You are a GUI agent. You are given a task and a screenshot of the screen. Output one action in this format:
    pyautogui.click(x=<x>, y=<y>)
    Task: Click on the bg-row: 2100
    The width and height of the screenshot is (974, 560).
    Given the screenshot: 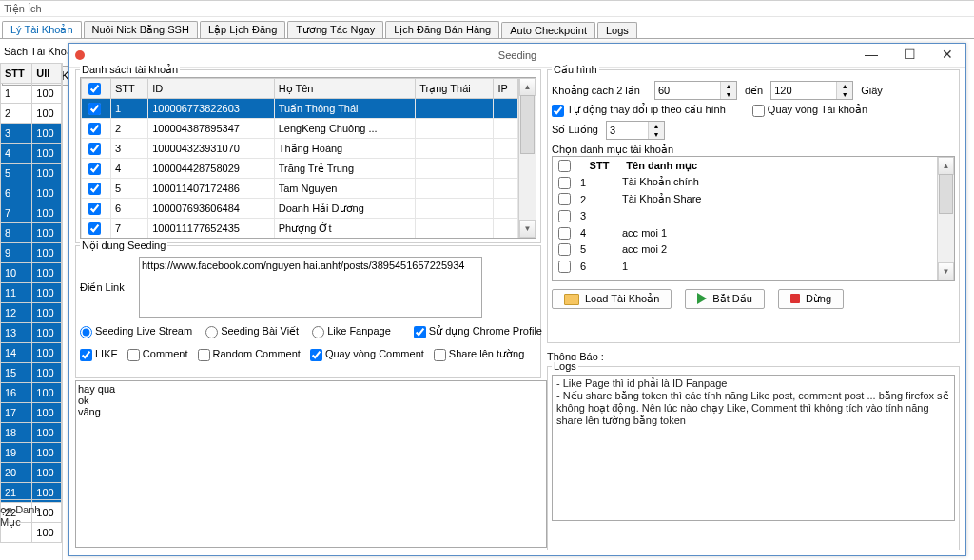 What is the action you would take?
    pyautogui.click(x=31, y=114)
    